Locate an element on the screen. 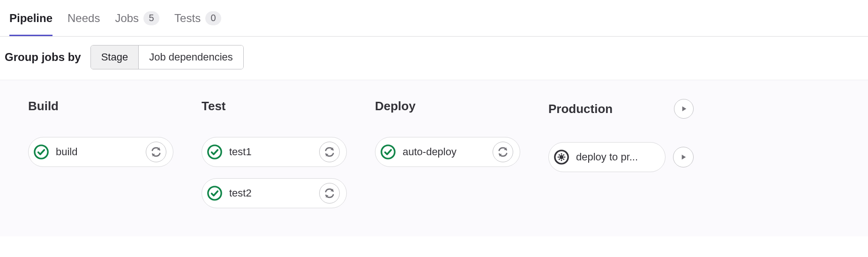 The width and height of the screenshot is (868, 257). stage-column: Build build is located at coordinates (101, 154).